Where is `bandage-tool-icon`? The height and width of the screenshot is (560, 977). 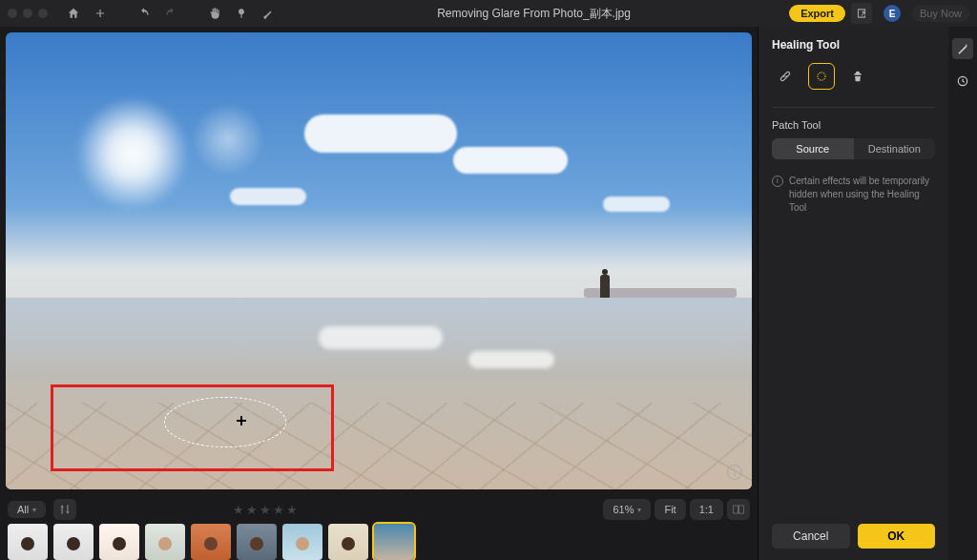 bandage-tool-icon is located at coordinates (785, 76).